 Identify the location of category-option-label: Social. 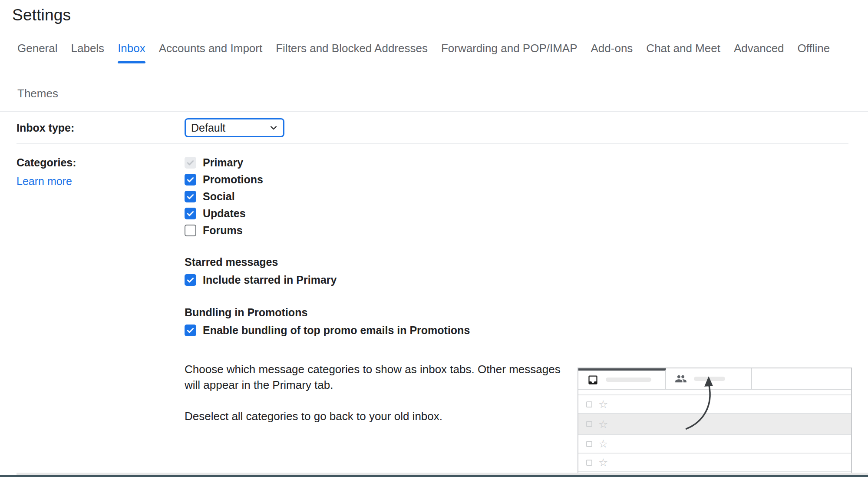
(219, 196).